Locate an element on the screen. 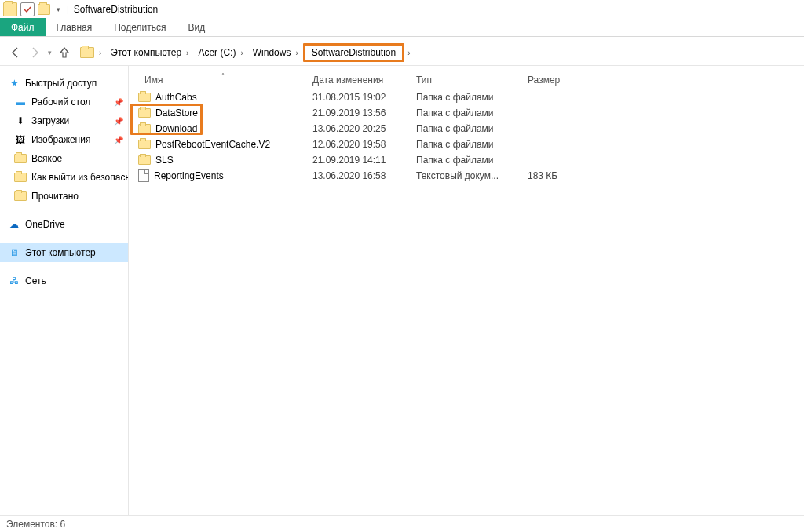 This screenshot has width=804, height=532. sidebar-item-images: 🖼 Изображения 📌 is located at coordinates (64, 140).